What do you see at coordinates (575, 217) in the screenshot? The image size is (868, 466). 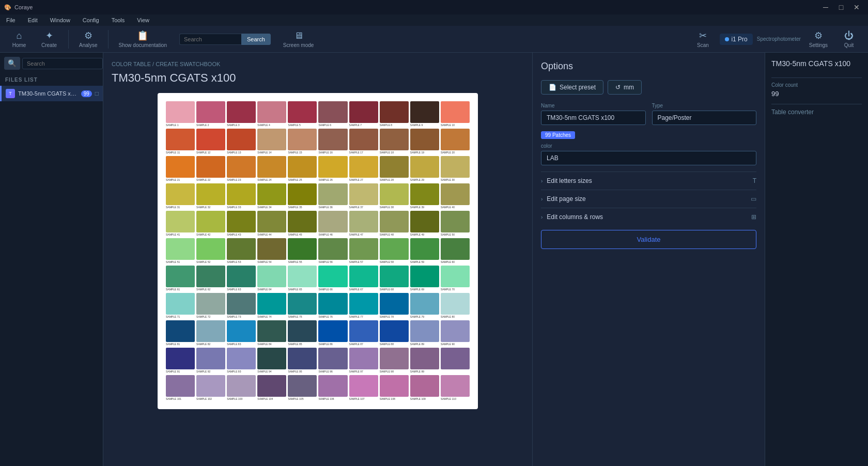 I see `edit-columns-label: Edit columns & rows` at bounding box center [575, 217].